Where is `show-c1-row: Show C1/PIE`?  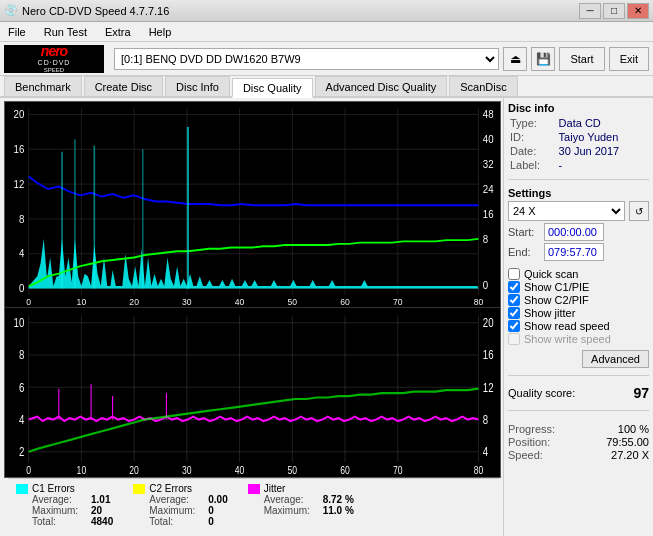 show-c1-row: Show C1/PIE is located at coordinates (578, 287).